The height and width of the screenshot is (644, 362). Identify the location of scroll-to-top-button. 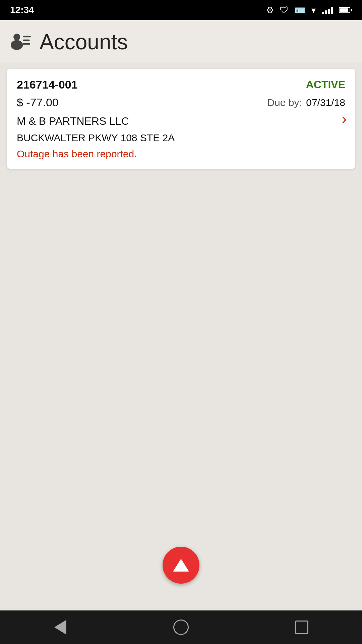
(181, 565).